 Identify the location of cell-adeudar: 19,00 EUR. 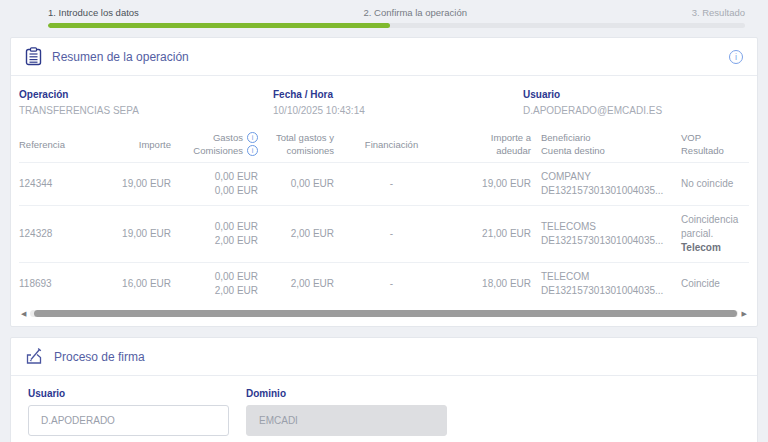
(490, 184).